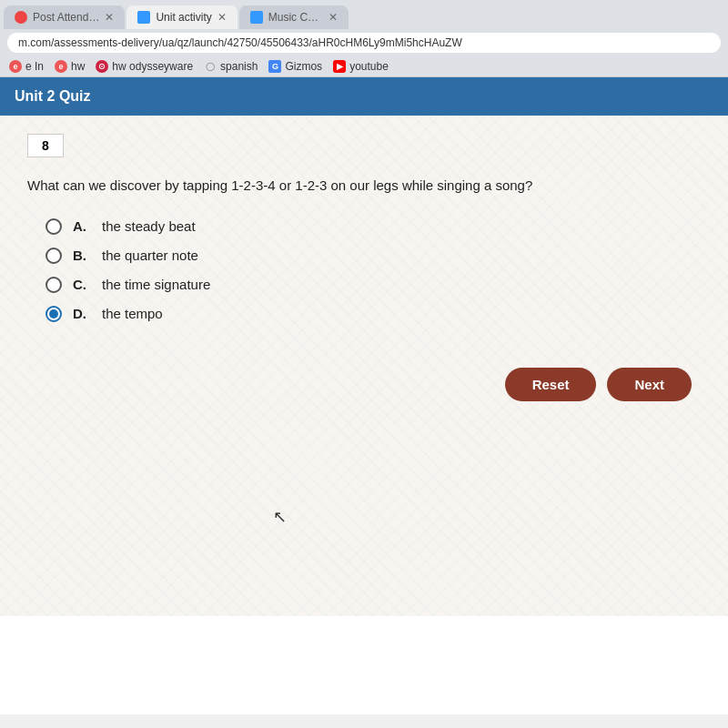 The width and height of the screenshot is (728, 728). Describe the element at coordinates (231, 66) in the screenshot. I see `bookmark-spanish: ◯ spanish` at that location.